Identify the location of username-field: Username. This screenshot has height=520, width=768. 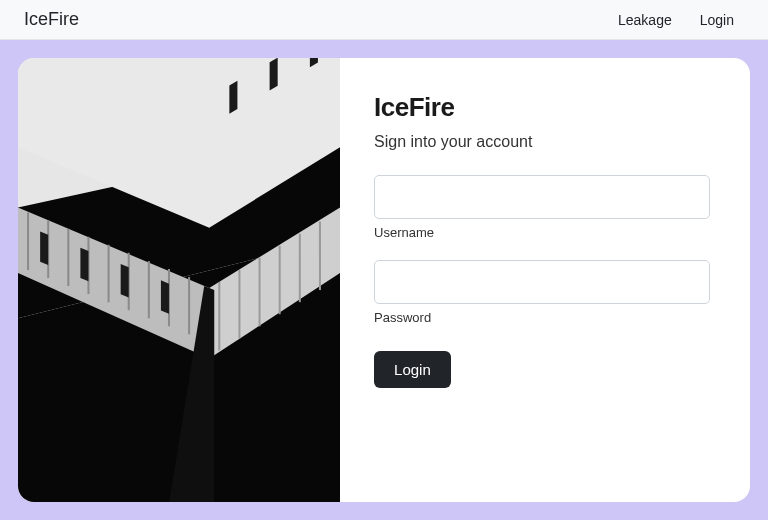
(542, 208).